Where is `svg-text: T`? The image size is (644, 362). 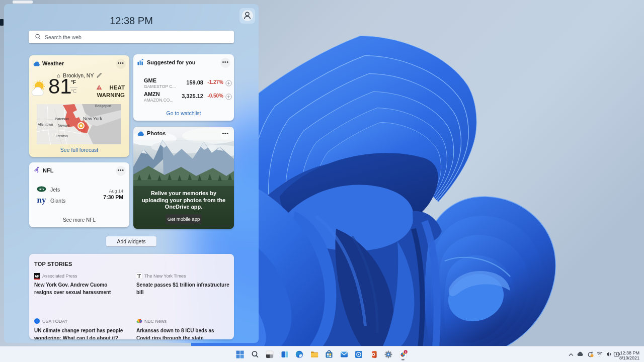
svg-text: T is located at coordinates (139, 276).